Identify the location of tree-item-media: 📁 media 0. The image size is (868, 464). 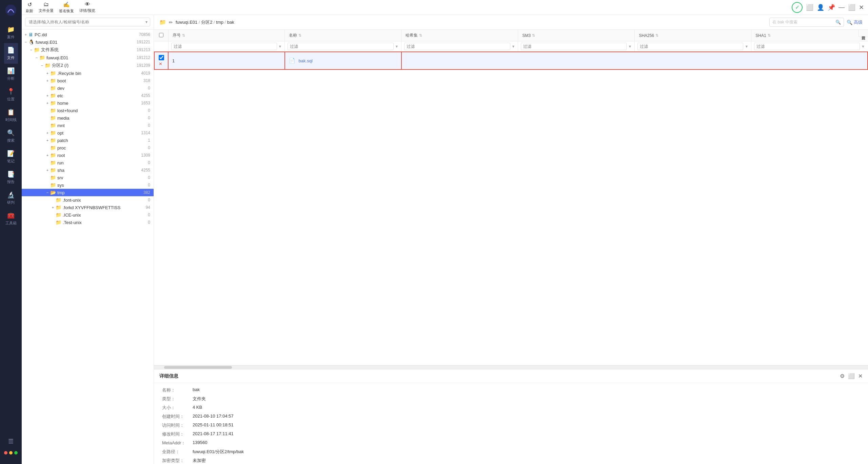
(87, 118).